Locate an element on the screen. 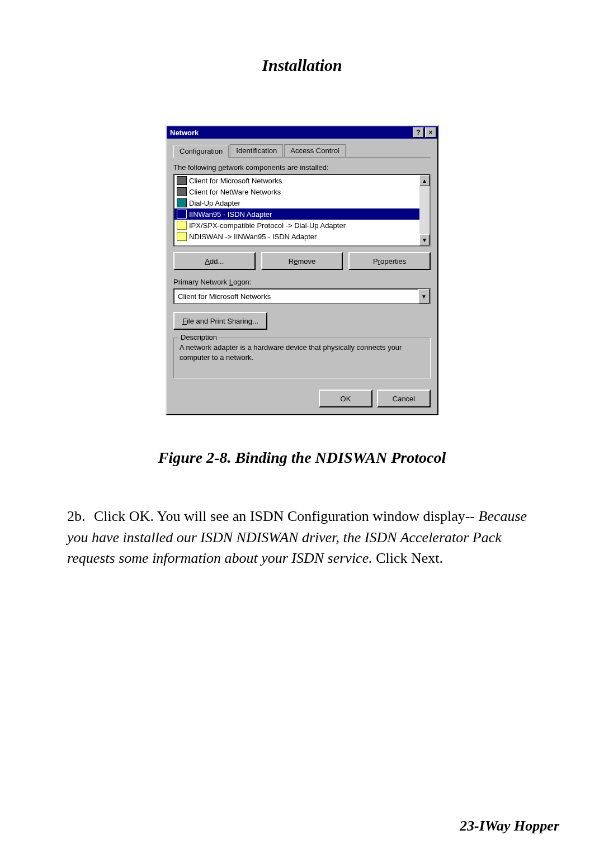  list-item-label: IPX/SPX-compatible Protocol -> Dial-Up A… is located at coordinates (267, 226).